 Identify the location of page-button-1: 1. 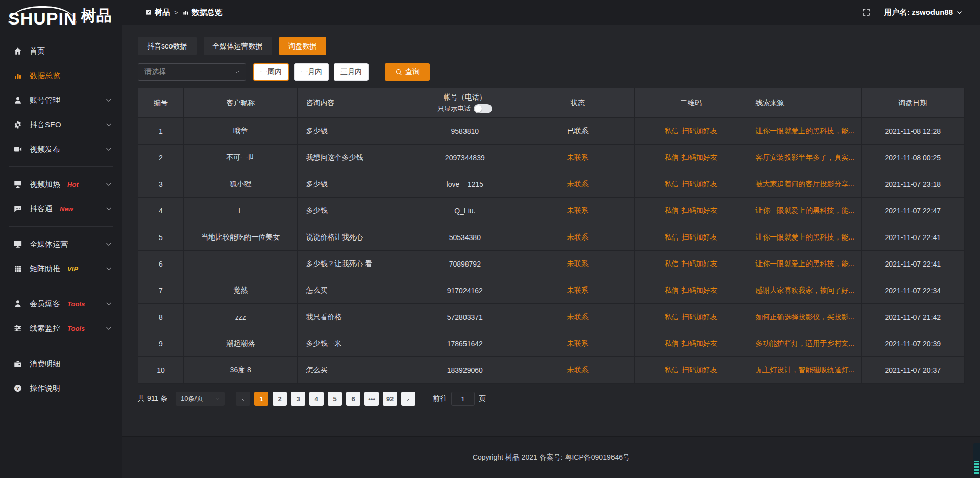
(261, 399).